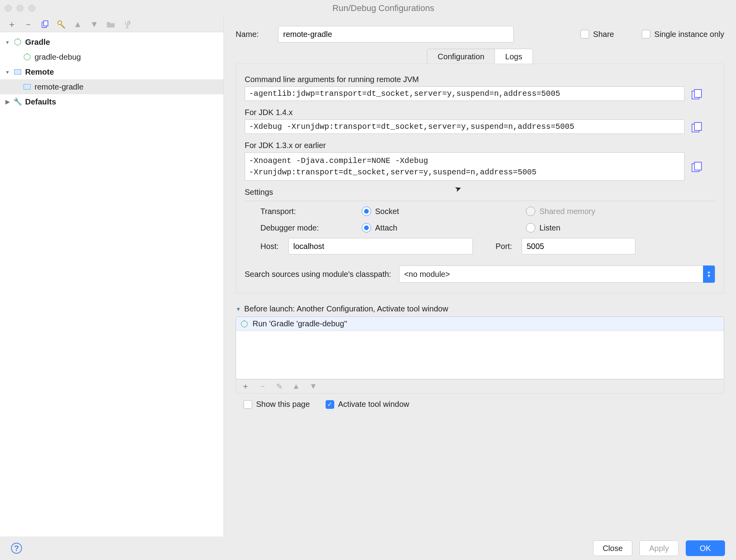 This screenshot has width=736, height=560. Describe the element at coordinates (59, 87) in the screenshot. I see `tree-label: remote-gradle` at that location.